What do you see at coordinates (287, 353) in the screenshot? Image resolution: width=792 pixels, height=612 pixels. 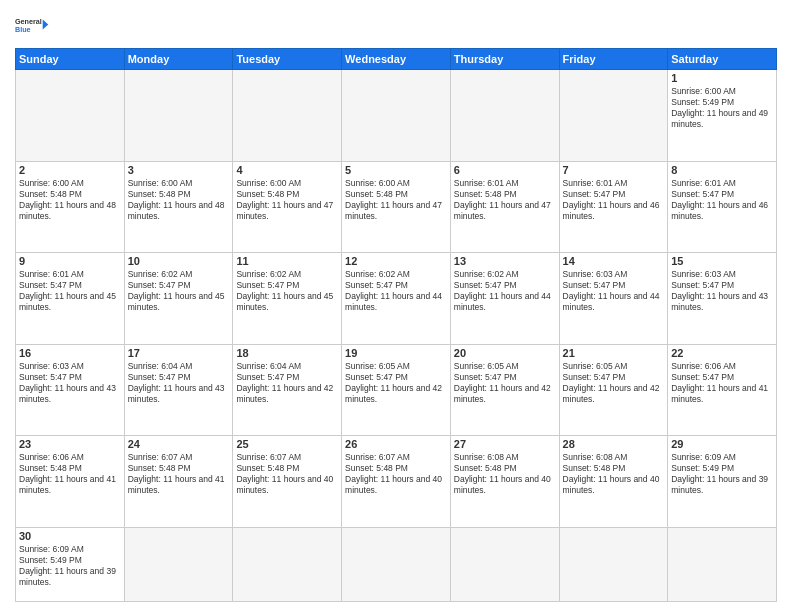 I see `day-number: 18` at bounding box center [287, 353].